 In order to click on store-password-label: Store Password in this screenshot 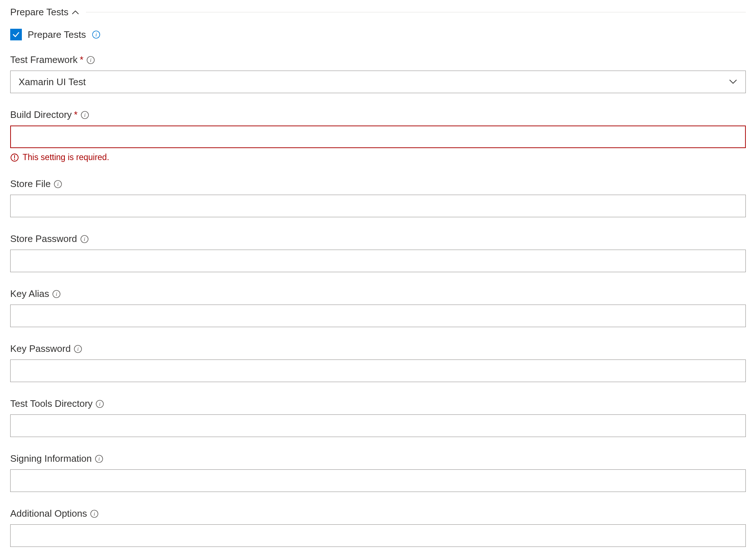, I will do `click(44, 239)`.